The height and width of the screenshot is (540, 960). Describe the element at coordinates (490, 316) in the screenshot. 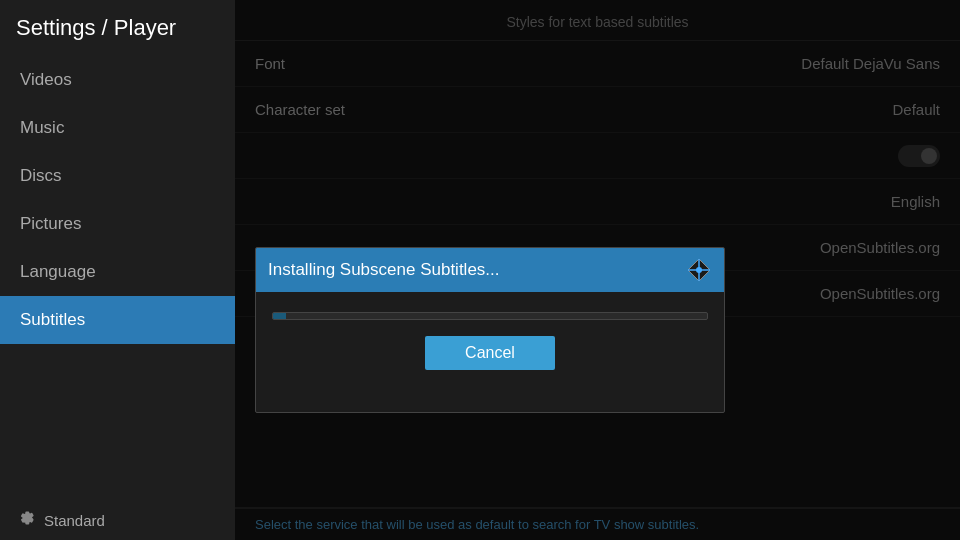

I see `modal-progress-bar` at that location.